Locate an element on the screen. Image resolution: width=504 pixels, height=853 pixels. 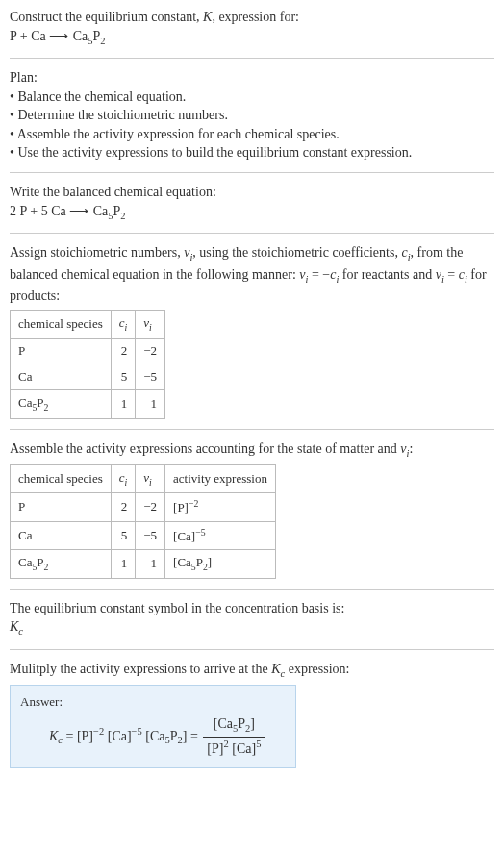
text: for reactants and is located at coordinates (387, 275).